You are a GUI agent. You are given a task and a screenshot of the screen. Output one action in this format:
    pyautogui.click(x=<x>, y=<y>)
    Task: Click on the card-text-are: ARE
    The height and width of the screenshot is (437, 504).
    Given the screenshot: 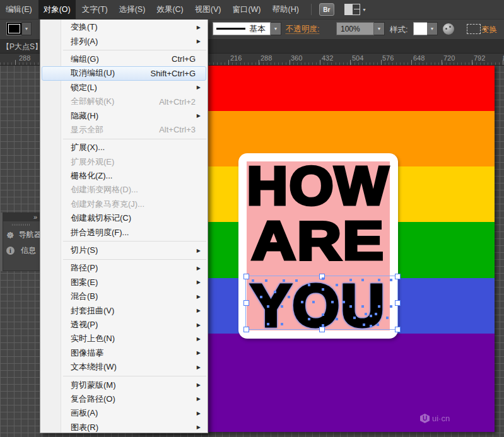 What is the action you would take?
    pyautogui.click(x=318, y=241)
    